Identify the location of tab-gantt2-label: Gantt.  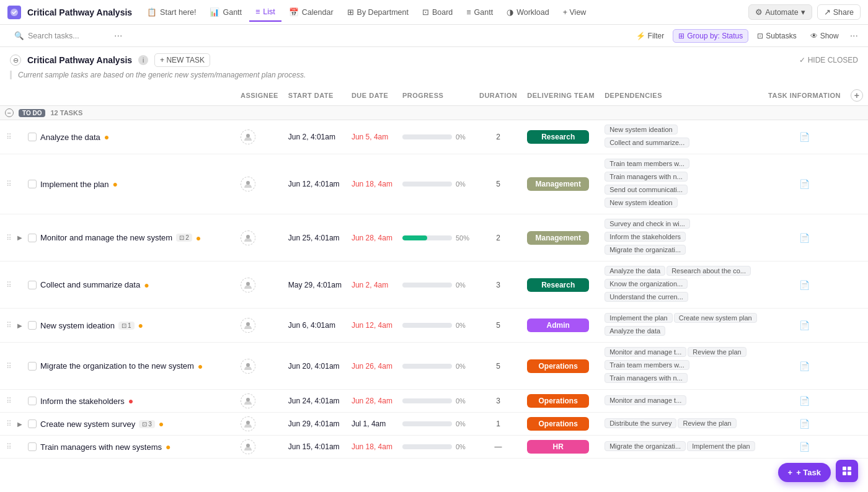
(484, 12).